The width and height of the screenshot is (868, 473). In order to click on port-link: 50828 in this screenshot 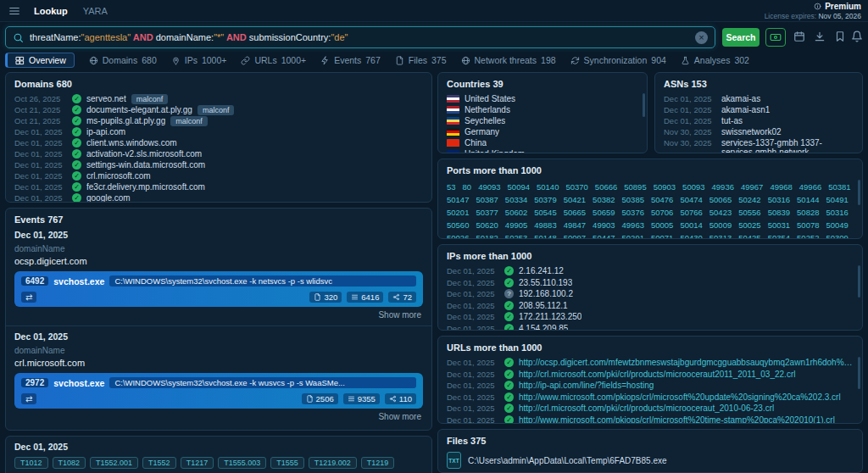, I will do `click(808, 212)`.